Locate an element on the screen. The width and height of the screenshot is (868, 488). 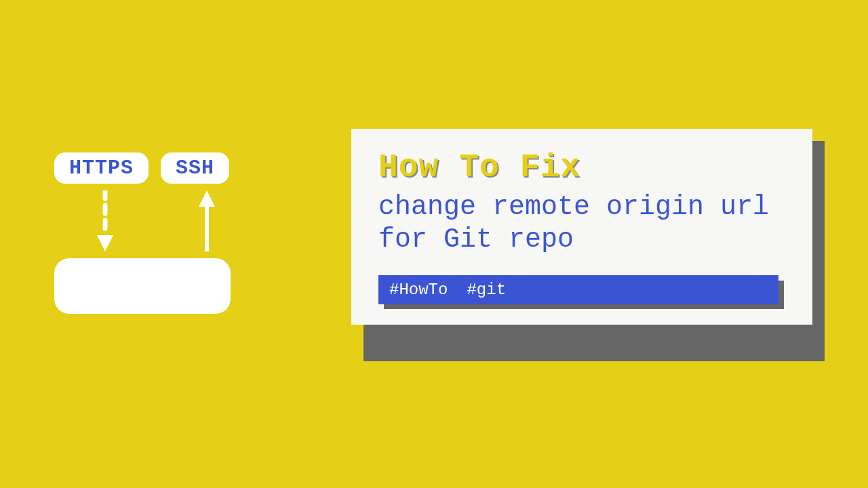
arrow-down-dashed is located at coordinates (105, 221).